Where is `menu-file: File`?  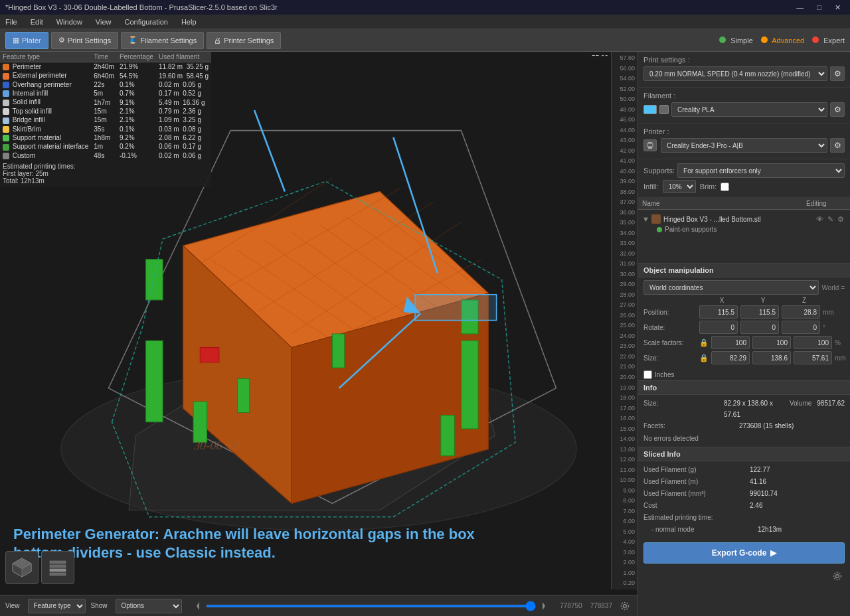 menu-file: File is located at coordinates (11, 22).